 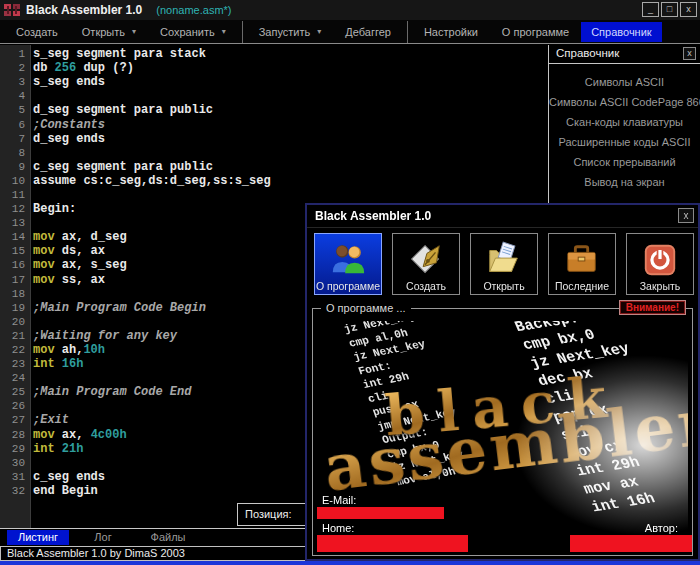 What do you see at coordinates (16, 251) in the screenshot?
I see `line-number: 15` at bounding box center [16, 251].